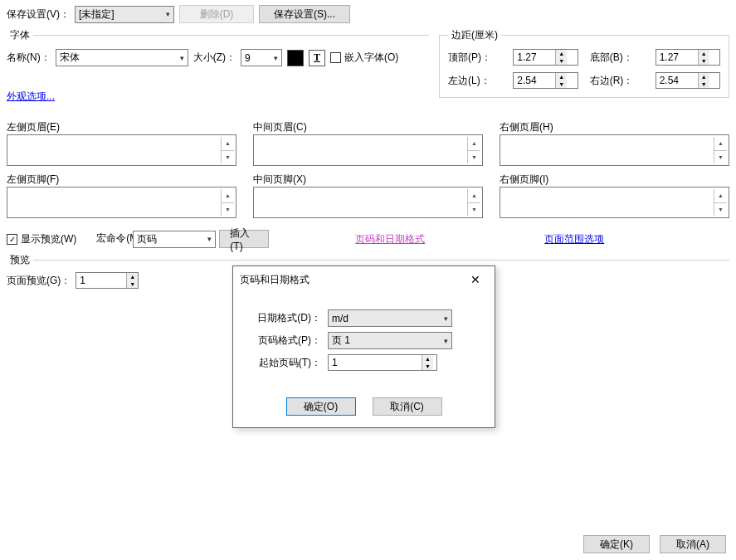 The width and height of the screenshot is (736, 560). What do you see at coordinates (290, 363) in the screenshot?
I see `start-page-label: 起始页码(T)：` at bounding box center [290, 363].